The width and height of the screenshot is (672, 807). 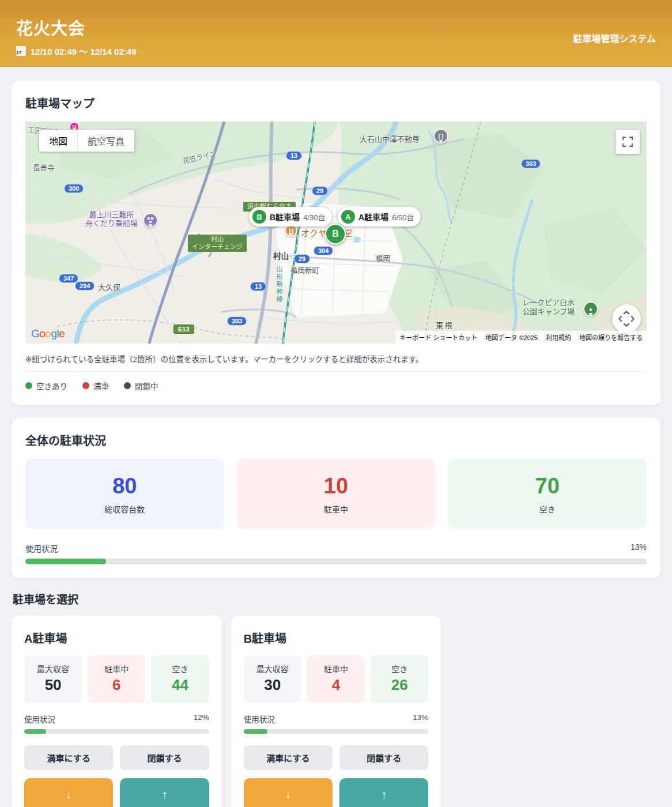 What do you see at coordinates (336, 679) in the screenshot?
I see `lot-b-parked: 駐車中 4` at bounding box center [336, 679].